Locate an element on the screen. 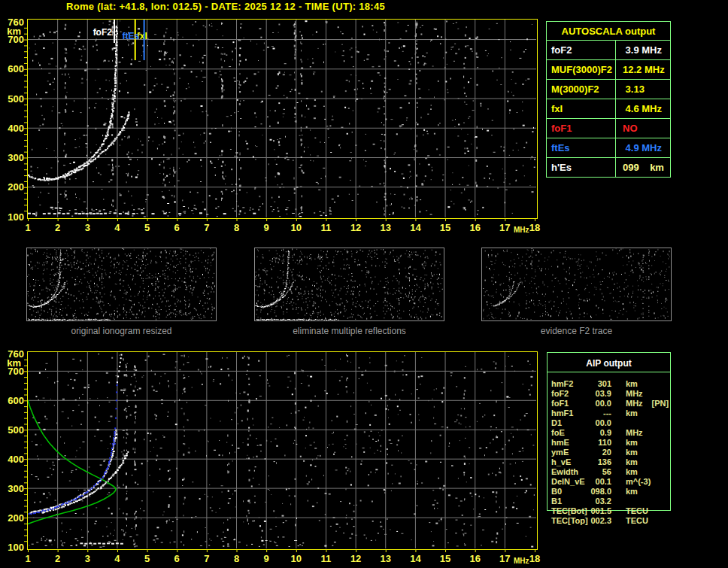 The width and height of the screenshot is (728, 568). aip-row-tectop: TEC[Top]002.3TECU is located at coordinates (600, 521).